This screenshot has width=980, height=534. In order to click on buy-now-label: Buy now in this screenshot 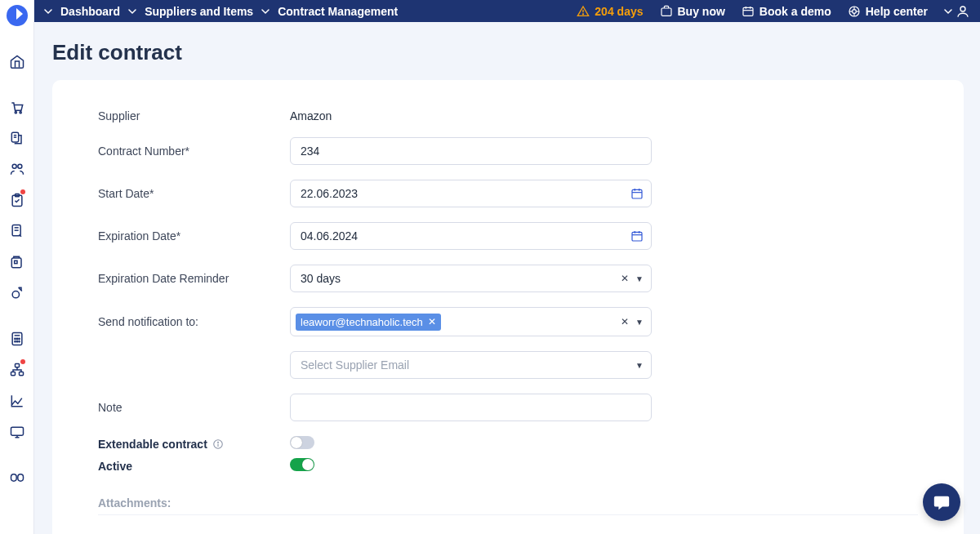, I will do `click(702, 11)`.